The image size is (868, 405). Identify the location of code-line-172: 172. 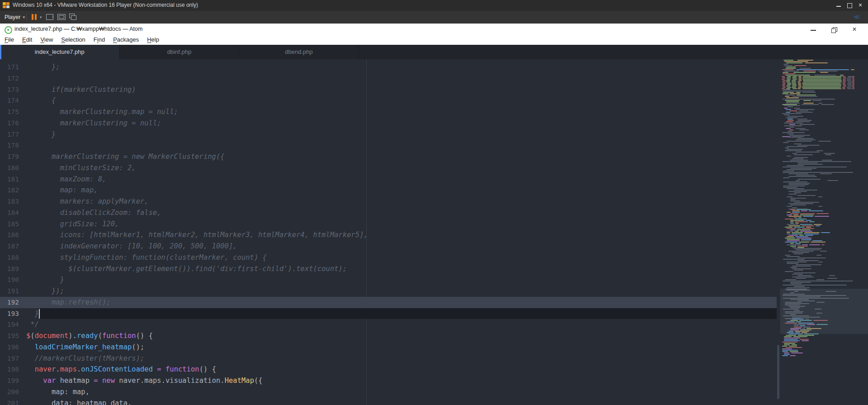
(388, 79).